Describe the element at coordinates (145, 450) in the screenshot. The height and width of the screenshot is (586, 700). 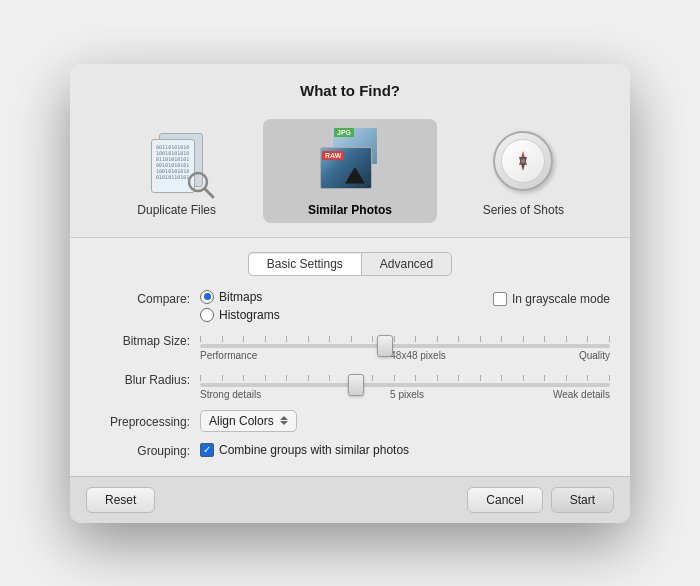
I see `grouping-label: Grouping:` at that location.